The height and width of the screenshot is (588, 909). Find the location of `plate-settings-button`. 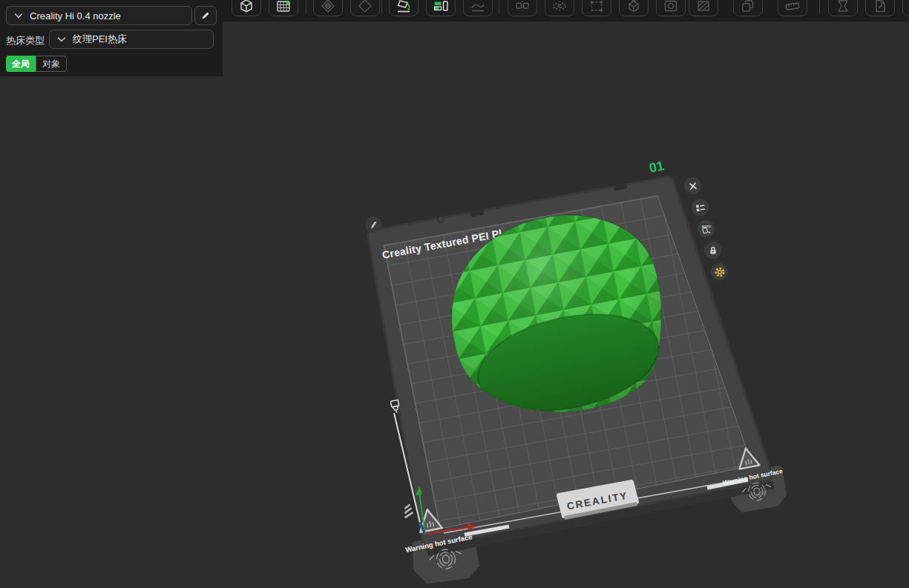

plate-settings-button is located at coordinates (720, 271).